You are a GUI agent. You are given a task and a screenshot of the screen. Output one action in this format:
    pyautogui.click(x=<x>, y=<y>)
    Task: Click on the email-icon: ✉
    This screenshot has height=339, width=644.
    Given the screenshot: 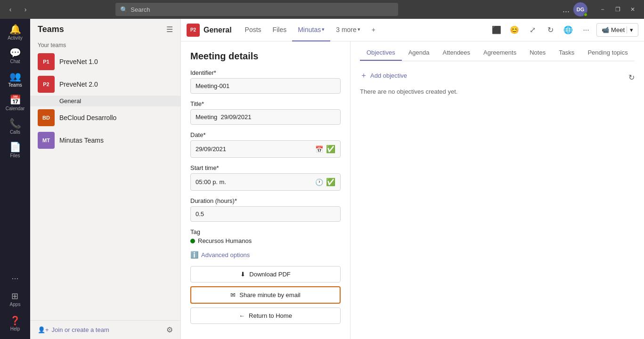 What is the action you would take?
    pyautogui.click(x=233, y=295)
    